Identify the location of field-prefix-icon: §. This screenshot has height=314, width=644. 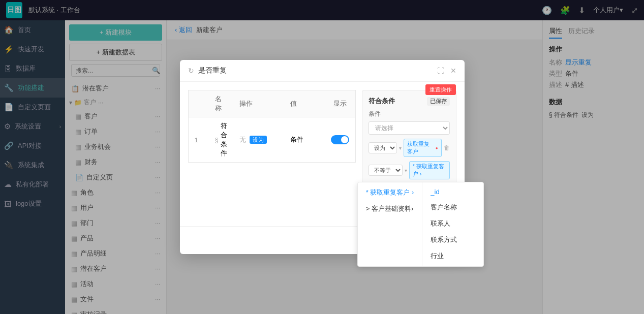
(217, 140).